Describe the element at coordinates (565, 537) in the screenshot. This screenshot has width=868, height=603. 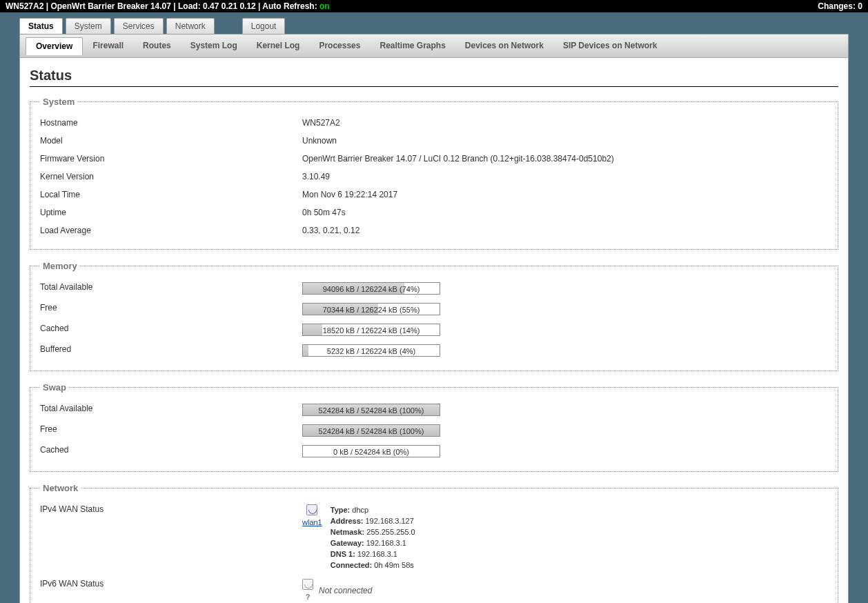
I see `ipv4-wan-block: wlan1 Type: dhcp Address: 192.168.3.127 …` at that location.